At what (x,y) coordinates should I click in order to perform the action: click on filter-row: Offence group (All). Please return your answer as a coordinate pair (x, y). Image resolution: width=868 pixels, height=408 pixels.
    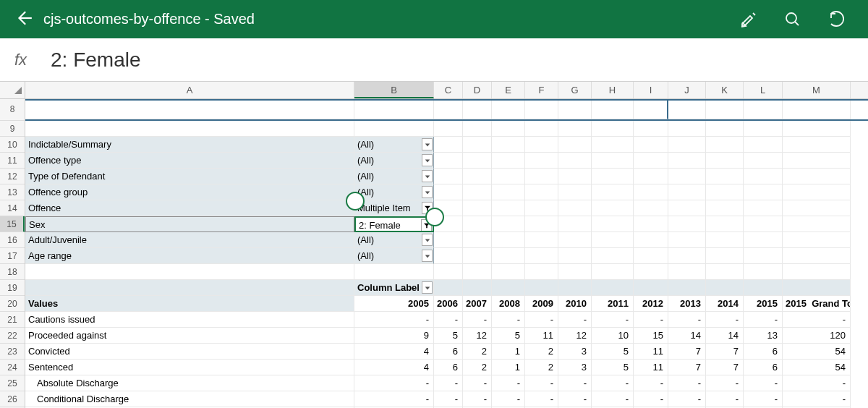
    Looking at the image, I should click on (447, 192).